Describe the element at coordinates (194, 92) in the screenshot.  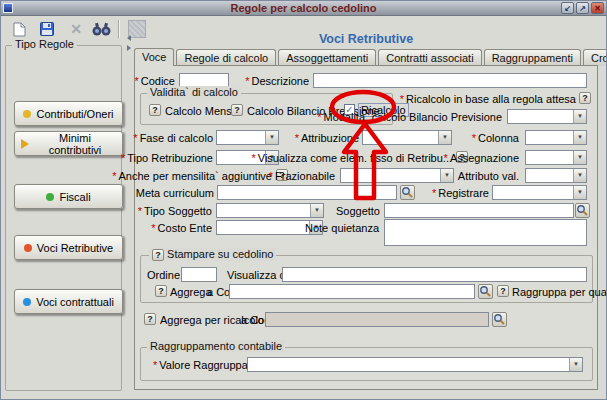
I see `validita-legend: Validita` di calcolo` at that location.